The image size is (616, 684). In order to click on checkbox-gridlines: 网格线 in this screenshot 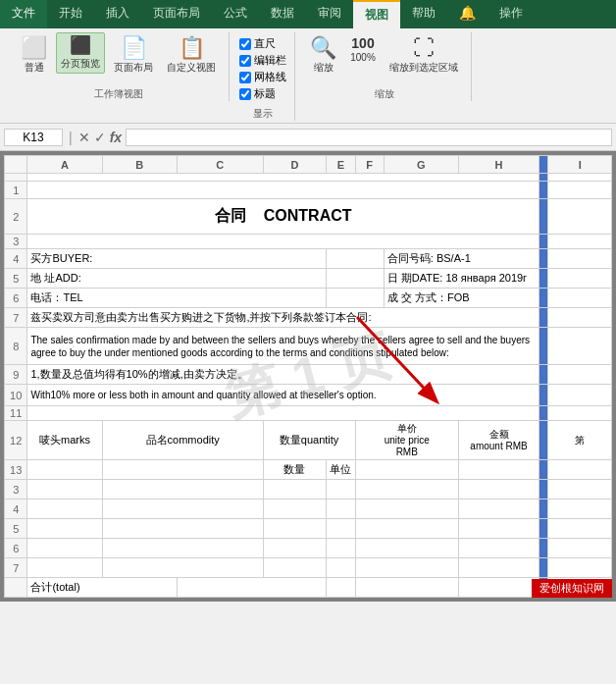, I will do `click(263, 77)`.